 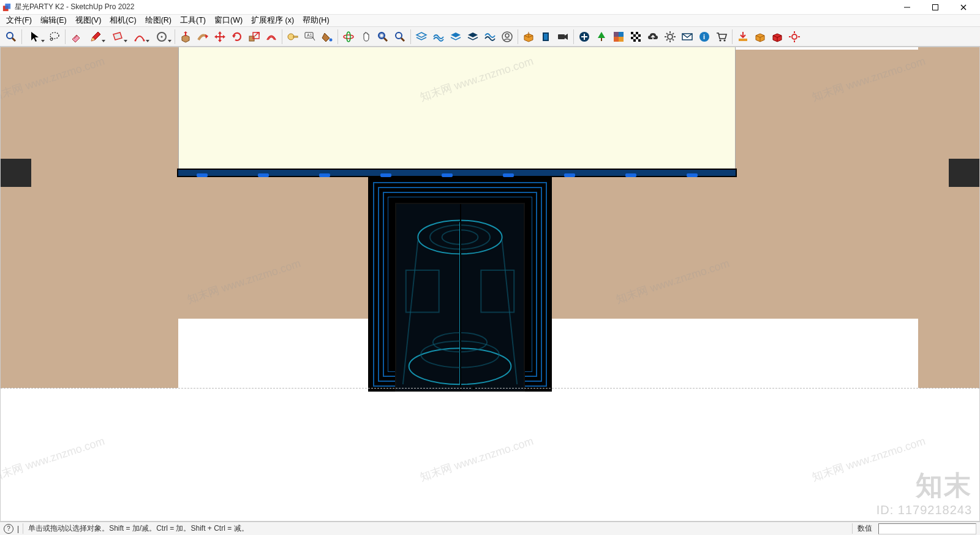 What do you see at coordinates (76, 37) in the screenshot?
I see `eraser-icon` at bounding box center [76, 37].